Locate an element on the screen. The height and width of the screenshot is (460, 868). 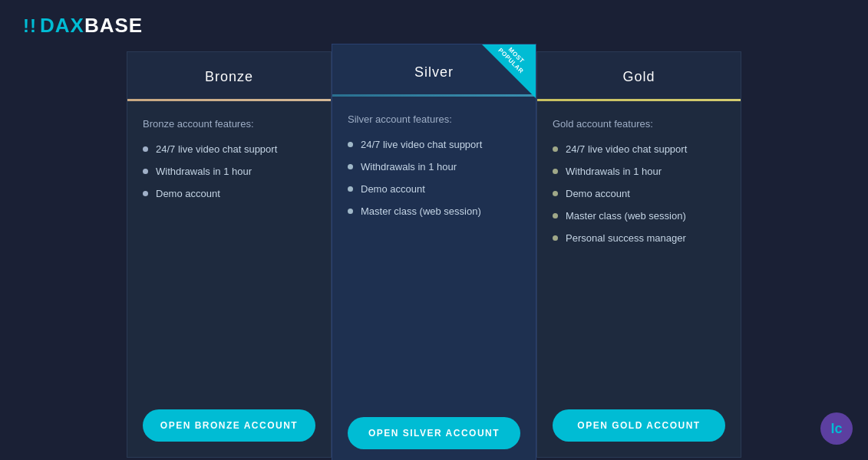
silver-features-list: 24/7 live video chat support Withdrawals… is located at coordinates (434, 264).